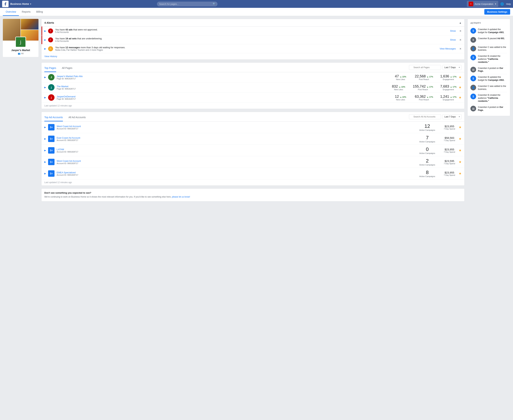  I want to click on page-1-star: ★, so click(460, 77).